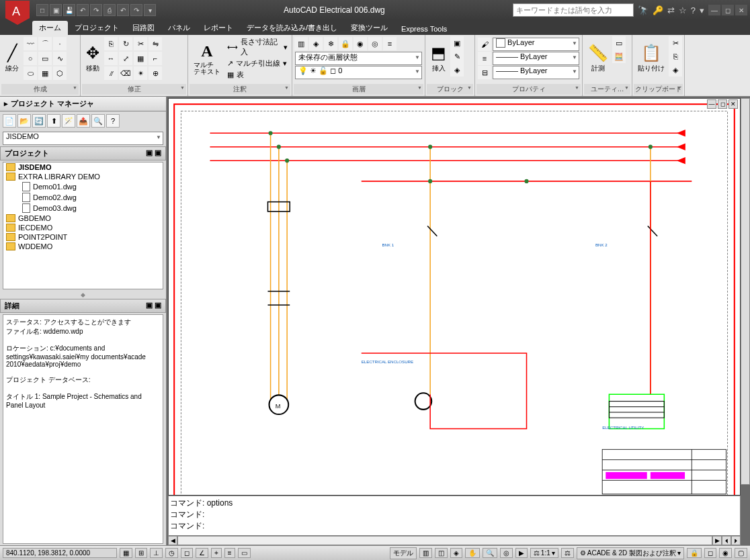  Describe the element at coordinates (69, 121) in the screenshot. I see `pm-wizard-icon: 🪄` at that location.